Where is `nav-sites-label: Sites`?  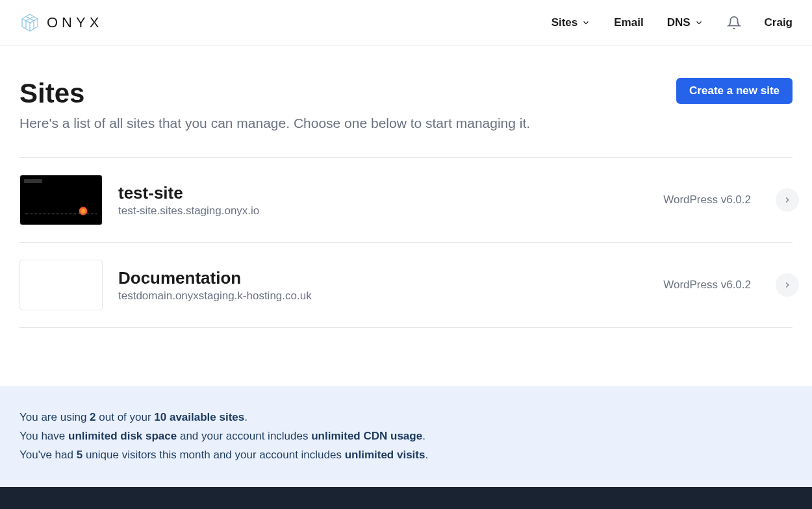 nav-sites-label: Sites is located at coordinates (565, 23).